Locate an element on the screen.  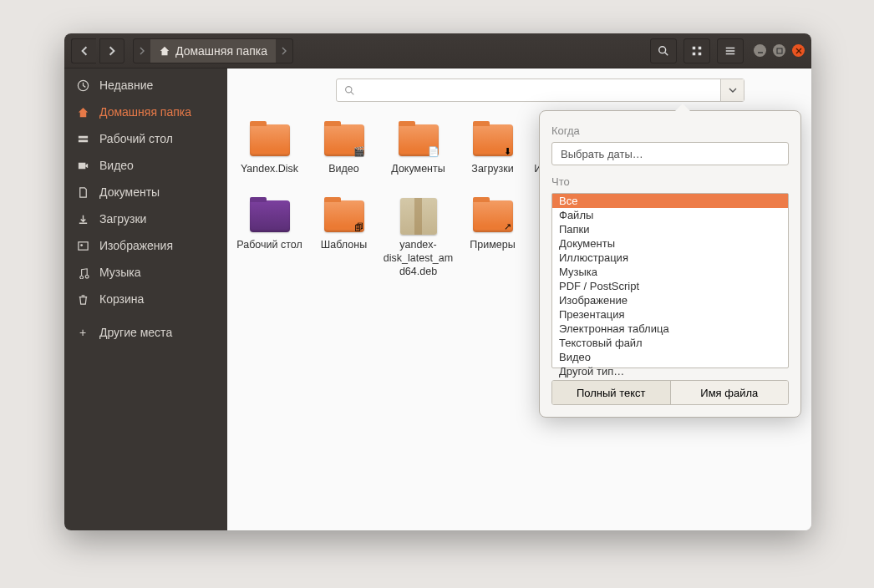
sidebar-item-home: Домашняя папка is located at coordinates (145, 112).